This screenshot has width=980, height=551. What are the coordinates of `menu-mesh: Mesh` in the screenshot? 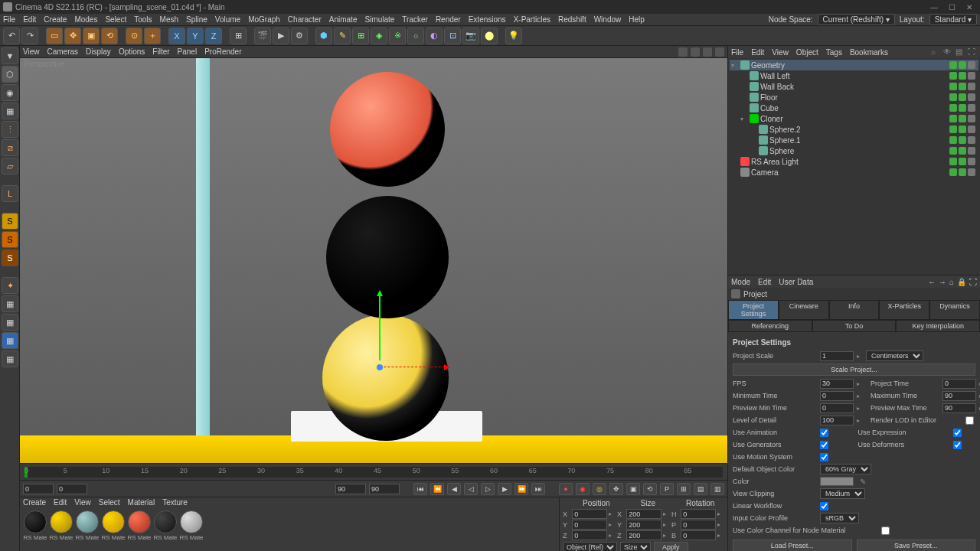 It's located at (169, 20).